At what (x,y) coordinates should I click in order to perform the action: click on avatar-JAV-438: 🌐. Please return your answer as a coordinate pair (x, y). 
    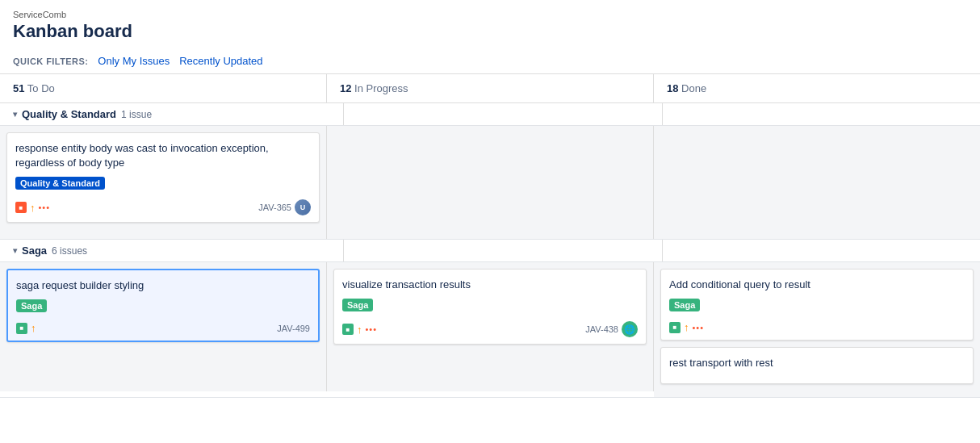
    Looking at the image, I should click on (630, 329).